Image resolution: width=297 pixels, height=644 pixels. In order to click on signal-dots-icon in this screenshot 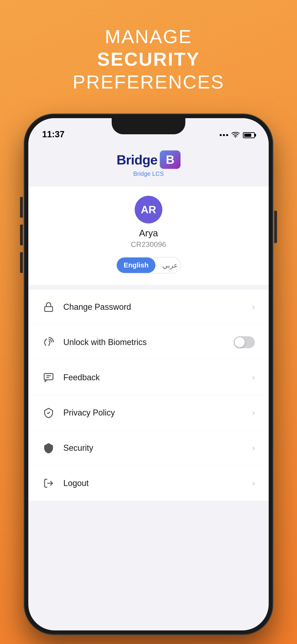, I will do `click(224, 135)`.